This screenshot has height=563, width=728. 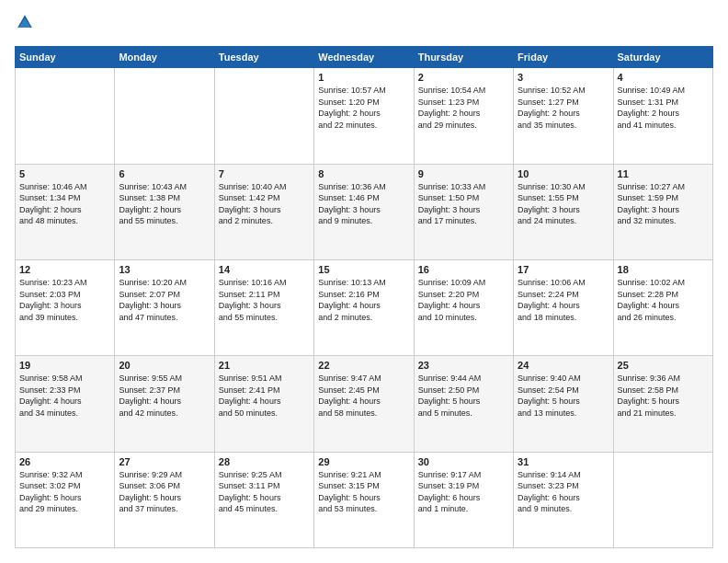 I want to click on day-info: Sunrise: 10:13 AM Sunset: 2:16 PM Daylig…, so click(x=364, y=300).